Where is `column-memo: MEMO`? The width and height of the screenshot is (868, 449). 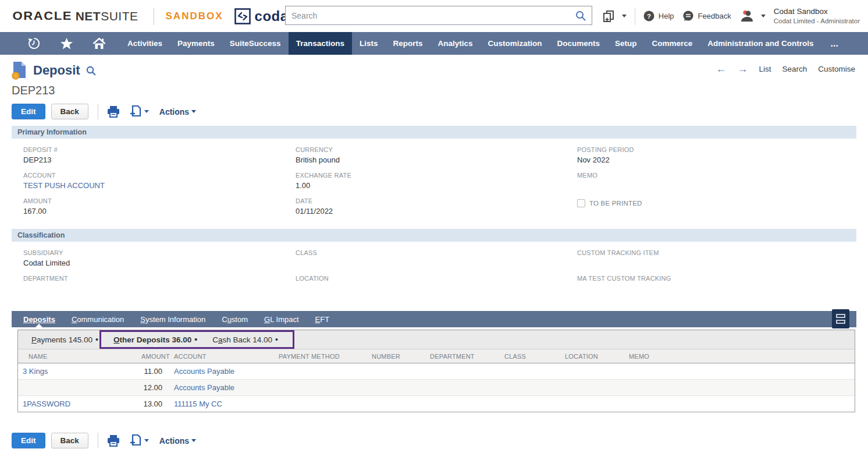 column-memo: MEMO is located at coordinates (738, 356).